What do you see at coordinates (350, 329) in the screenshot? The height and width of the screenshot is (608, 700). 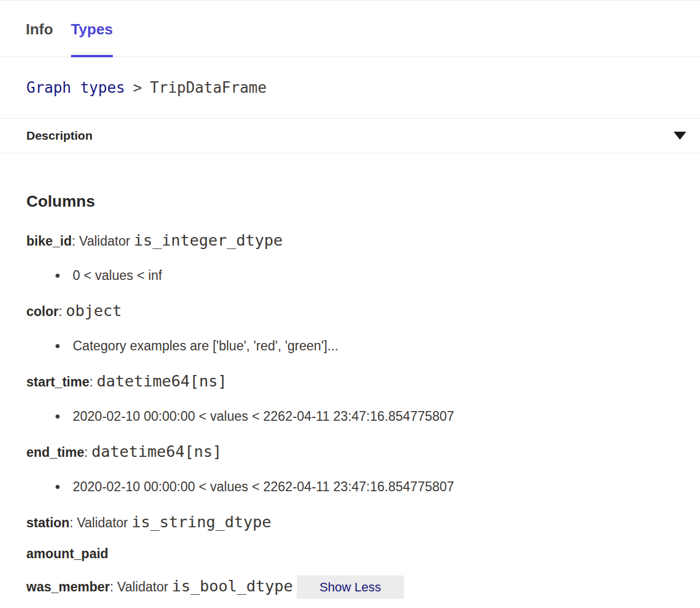 I see `column-entry: color: object Category examples are ['bl…` at bounding box center [350, 329].